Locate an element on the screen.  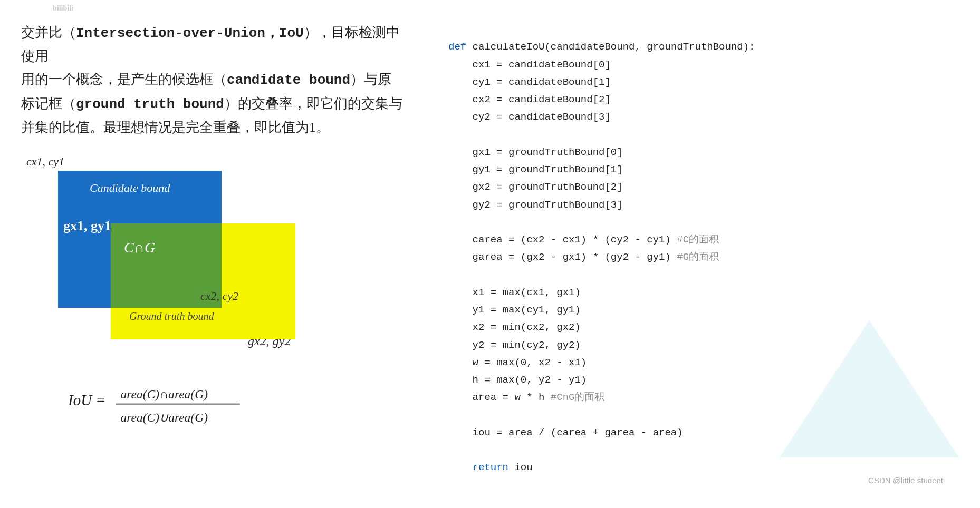
code-line-7: gx1 = groundTruthBound[0] is located at coordinates (536, 152).